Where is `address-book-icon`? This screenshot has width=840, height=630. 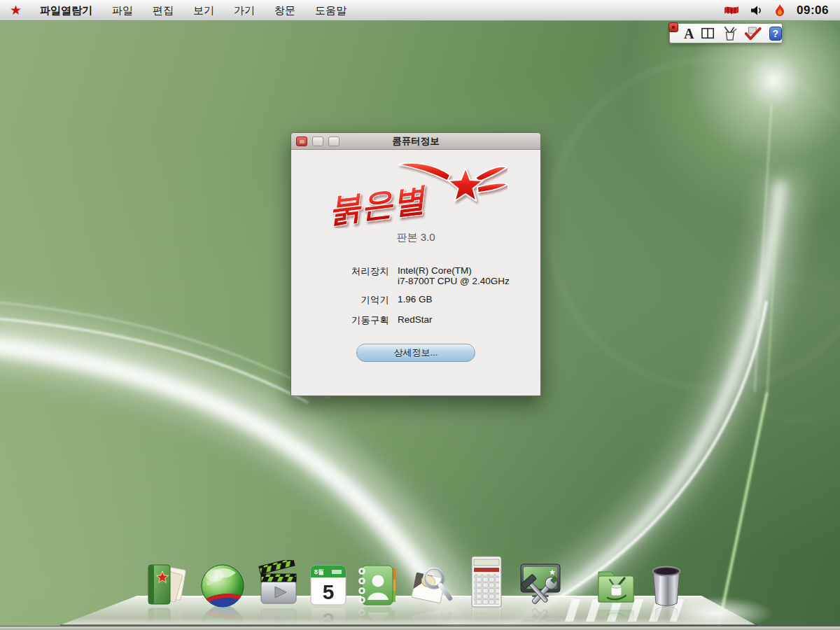
address-book-icon is located at coordinates (378, 584).